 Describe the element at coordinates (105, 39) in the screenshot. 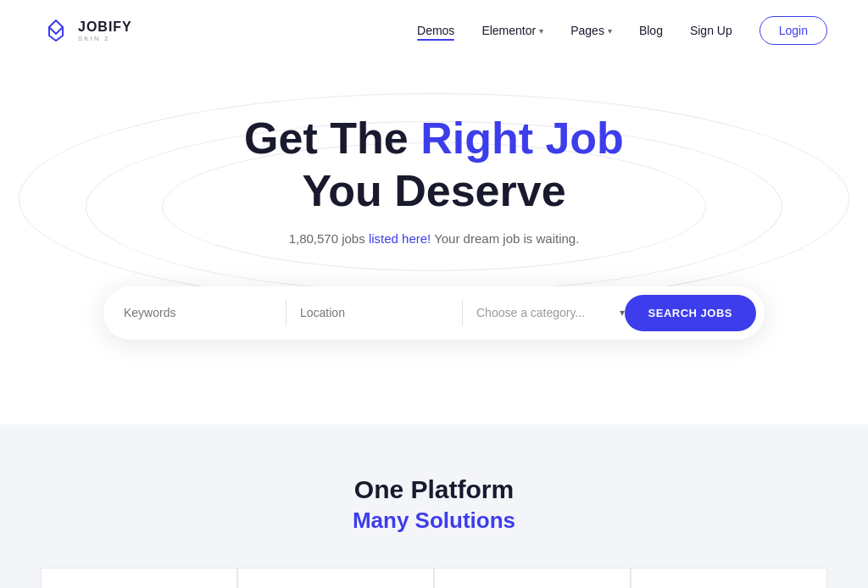

I see `logo-skin: SKIN 2` at that location.